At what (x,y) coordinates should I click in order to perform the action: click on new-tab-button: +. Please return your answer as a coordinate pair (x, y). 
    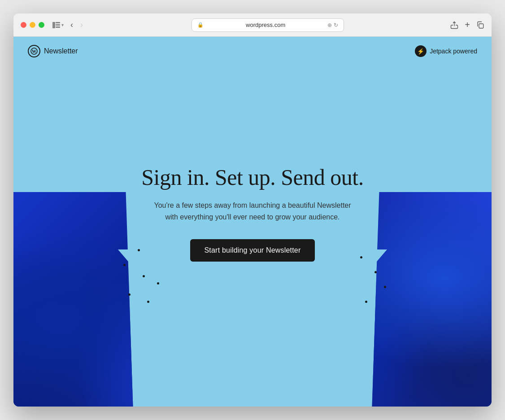
    Looking at the image, I should click on (467, 25).